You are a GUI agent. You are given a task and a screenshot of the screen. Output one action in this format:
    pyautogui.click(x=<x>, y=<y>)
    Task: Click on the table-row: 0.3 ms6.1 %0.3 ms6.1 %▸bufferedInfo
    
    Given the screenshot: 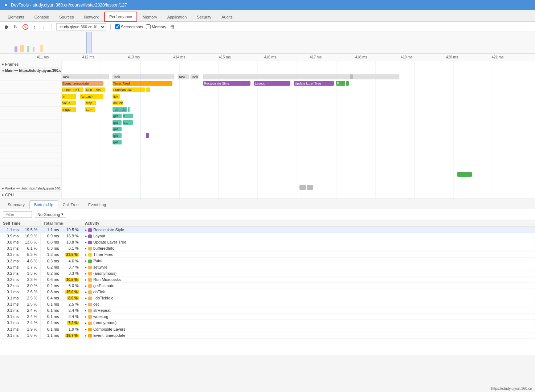 What is the action you would take?
    pyautogui.click(x=268, y=248)
    